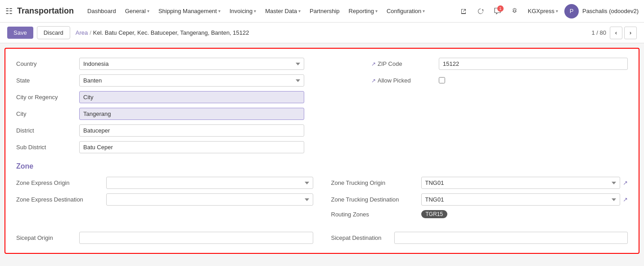  I want to click on zone-right-column: Zone Trucking Origin TNG01 ↗ Zone Trucki…, so click(475, 200).